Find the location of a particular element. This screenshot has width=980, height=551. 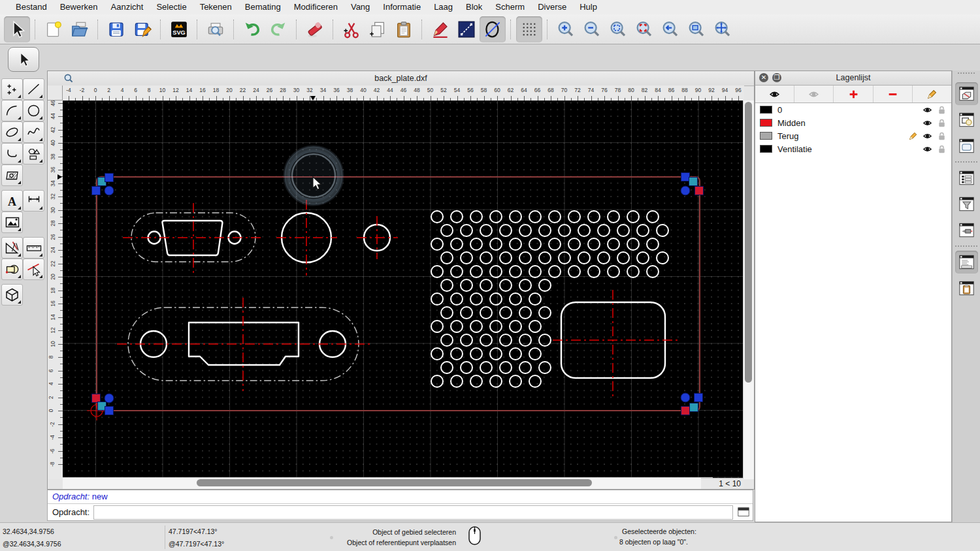

zoom-in-button is located at coordinates (566, 29).